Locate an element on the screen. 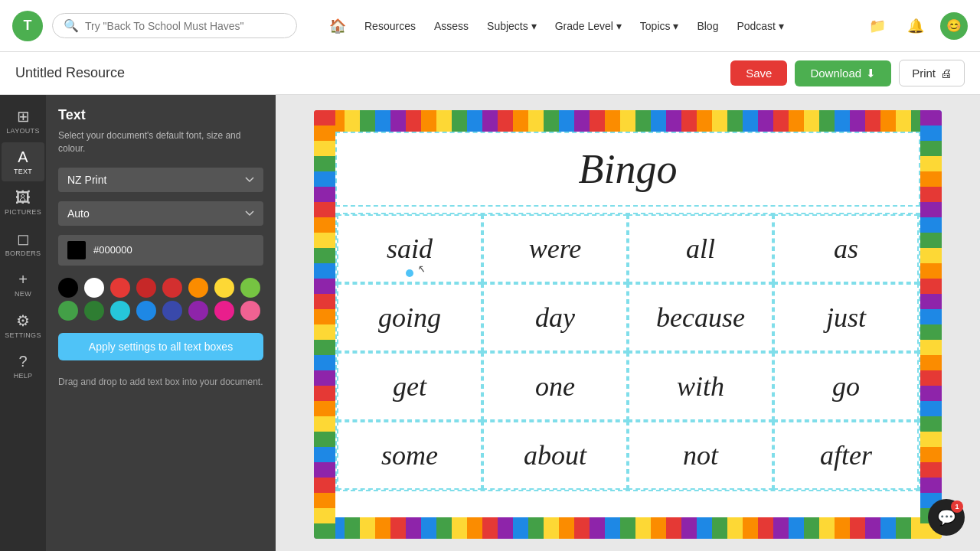  new-icon: + is located at coordinates (23, 280).